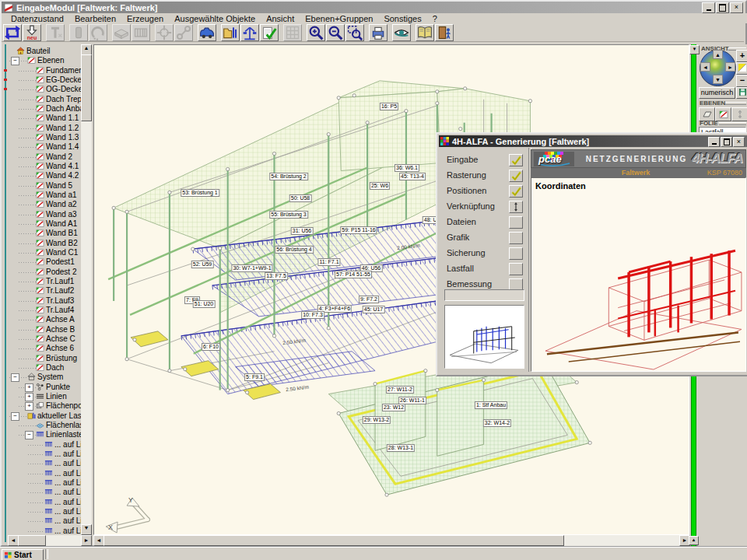 Image resolution: width=747 pixels, height=560 pixels. I want to click on tree-hscroll-thumb, so click(32, 541).